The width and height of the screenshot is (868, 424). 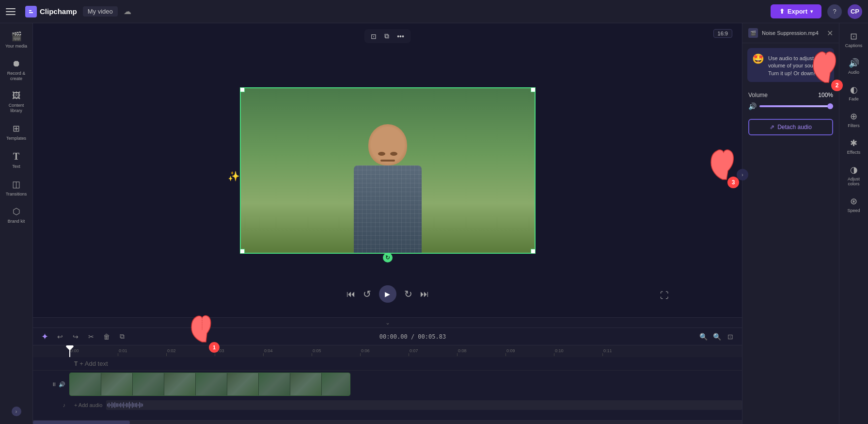 What do you see at coordinates (76, 337) in the screenshot?
I see `redo-button: ↪` at bounding box center [76, 337].